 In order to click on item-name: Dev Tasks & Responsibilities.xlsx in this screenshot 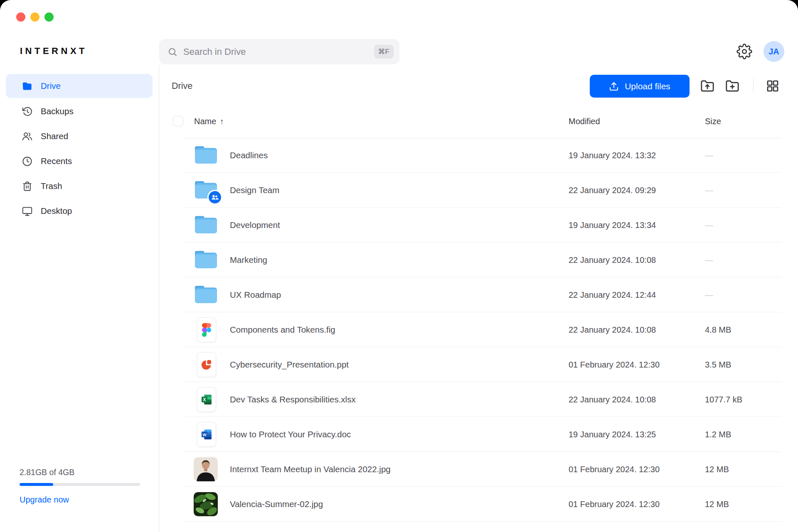, I will do `click(293, 400)`.